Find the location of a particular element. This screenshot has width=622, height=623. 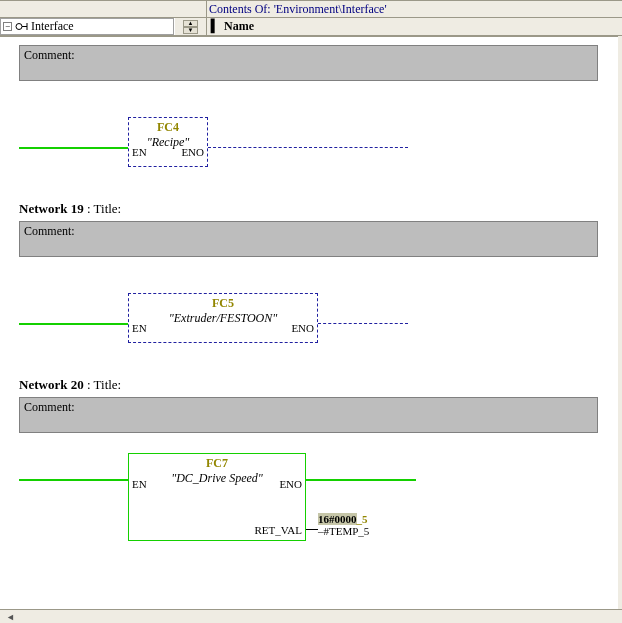

network-number: Network 19 is located at coordinates (52, 208).